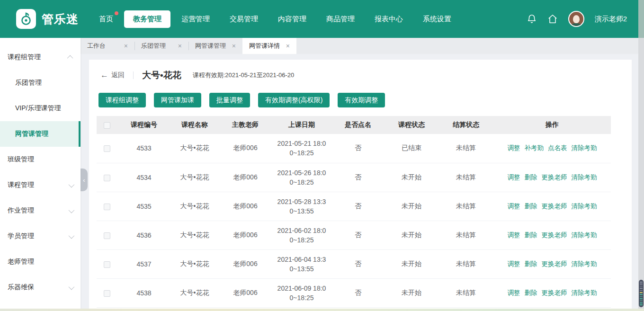 The height and width of the screenshot is (311, 644). I want to click on back-button: ← 返回, so click(113, 75).